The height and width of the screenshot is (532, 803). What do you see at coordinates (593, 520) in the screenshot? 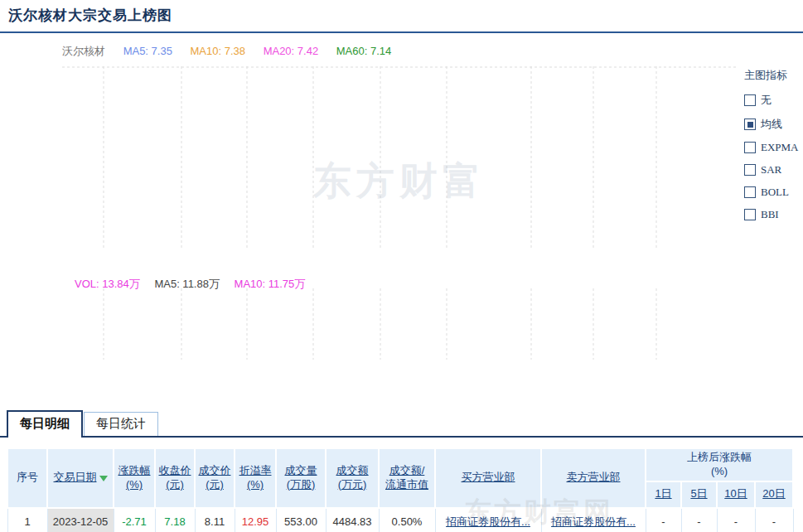
I see `cell-seller-branch-link: 招商证券股份有...` at bounding box center [593, 520].